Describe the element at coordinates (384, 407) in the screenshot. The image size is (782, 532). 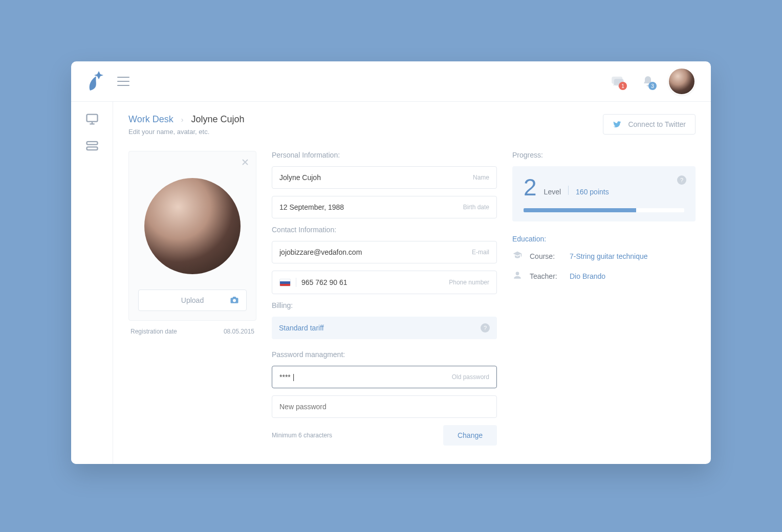
I see `new-password-input` at that location.